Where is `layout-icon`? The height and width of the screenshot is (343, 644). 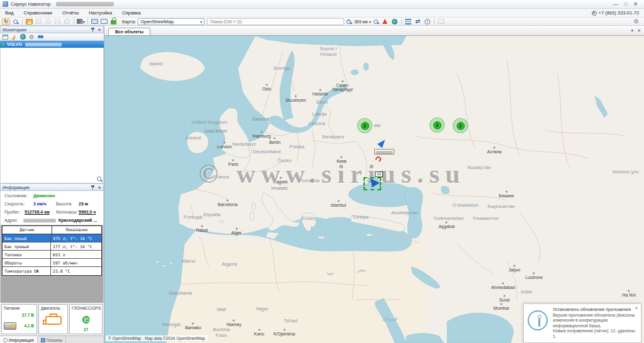
layout-icon is located at coordinates (5, 36).